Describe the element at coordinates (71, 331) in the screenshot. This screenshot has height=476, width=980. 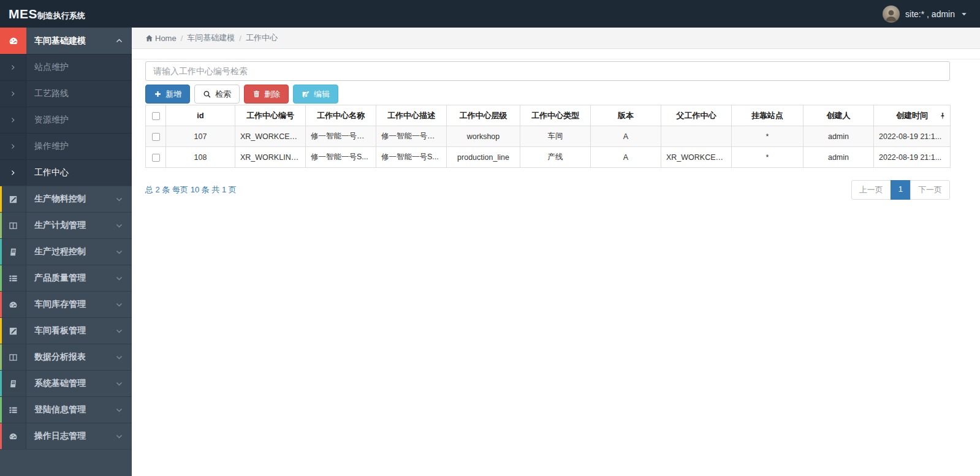
I see `sidebar-group-label: 车间看板管理` at that location.